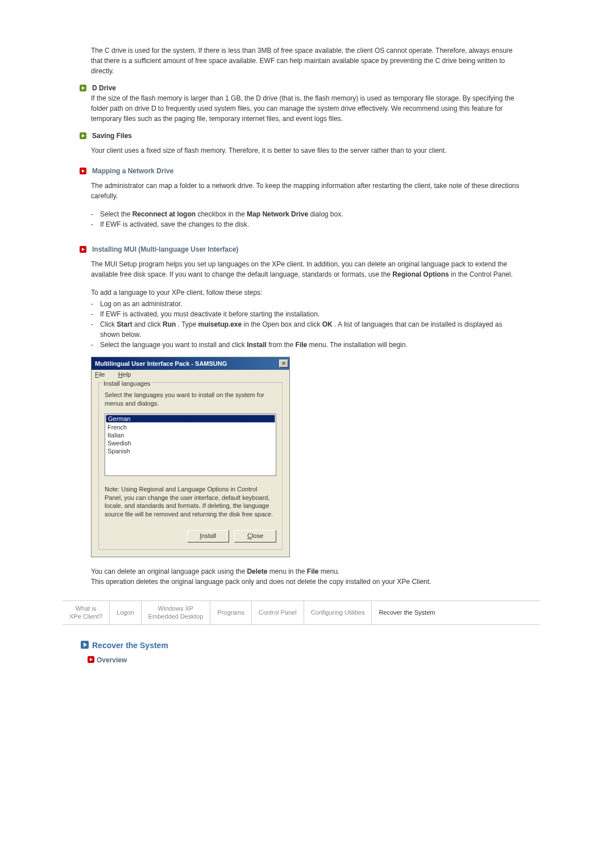  Describe the element at coordinates (130, 645) in the screenshot. I see `section-title: Recover the System` at that location.